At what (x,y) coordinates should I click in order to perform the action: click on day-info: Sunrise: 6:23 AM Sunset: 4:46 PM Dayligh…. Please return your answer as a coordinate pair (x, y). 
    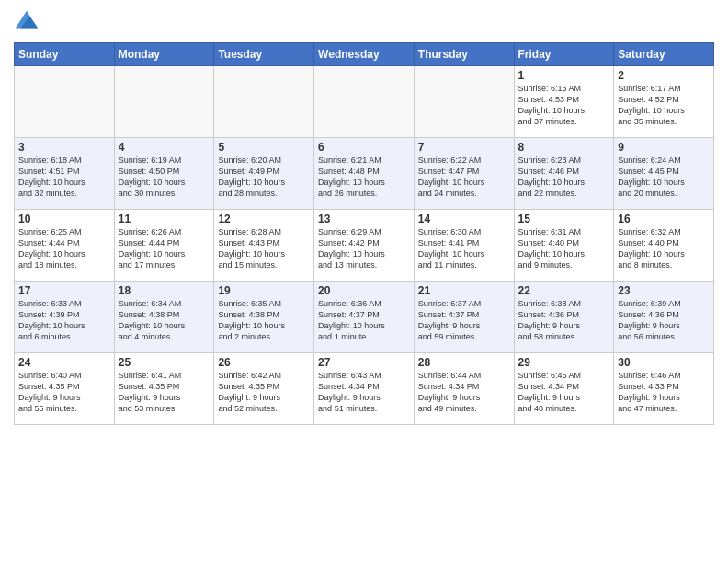
    Looking at the image, I should click on (564, 177).